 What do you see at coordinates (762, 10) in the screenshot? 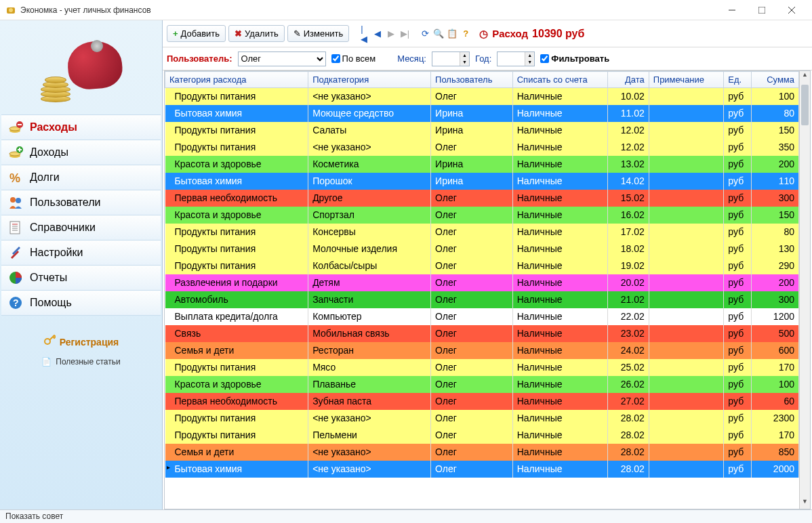
I see `maximize-button` at bounding box center [762, 10].